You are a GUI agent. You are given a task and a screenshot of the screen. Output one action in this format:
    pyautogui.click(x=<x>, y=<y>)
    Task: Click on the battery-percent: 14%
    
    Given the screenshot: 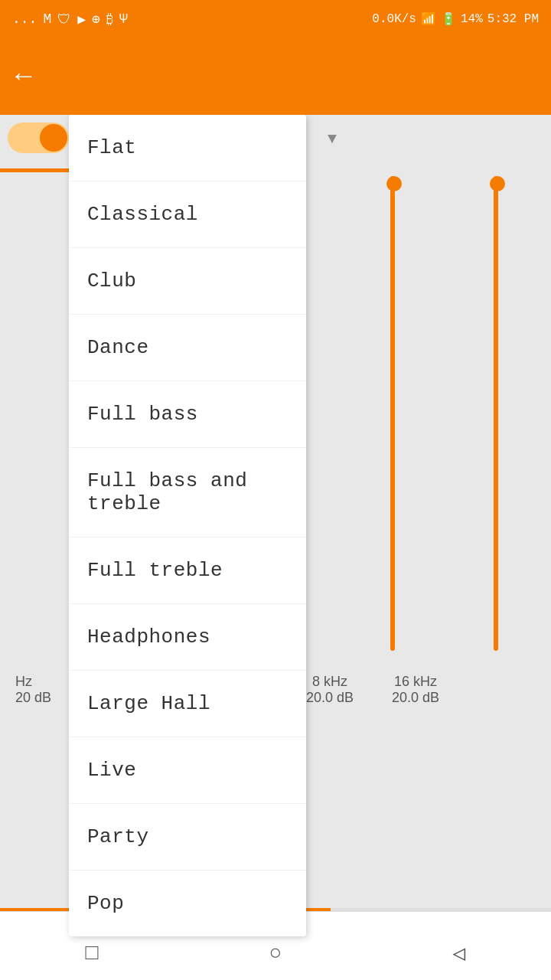 What is the action you would take?
    pyautogui.click(x=471, y=19)
    